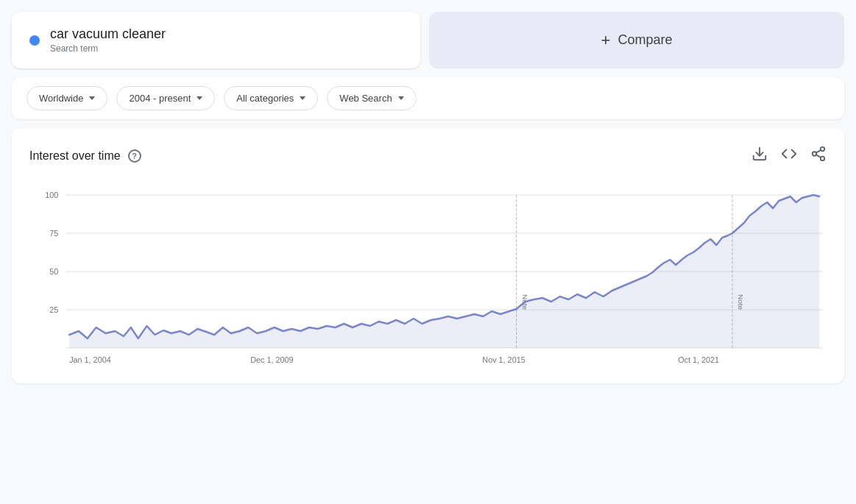 The height and width of the screenshot is (504, 856). I want to click on svg-text: 50, so click(54, 271).